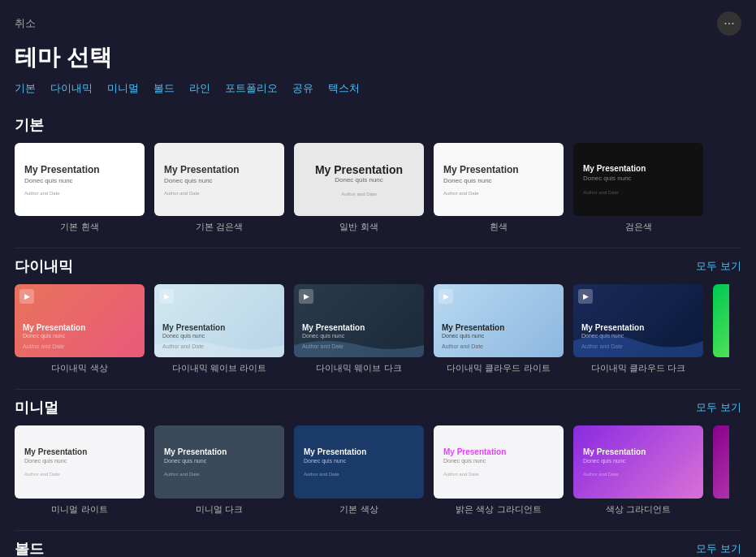 The width and height of the screenshot is (756, 557). Describe the element at coordinates (499, 179) in the screenshot. I see `thumb-basic-white2: My Presentation Donec quis nunc Author a…` at that location.